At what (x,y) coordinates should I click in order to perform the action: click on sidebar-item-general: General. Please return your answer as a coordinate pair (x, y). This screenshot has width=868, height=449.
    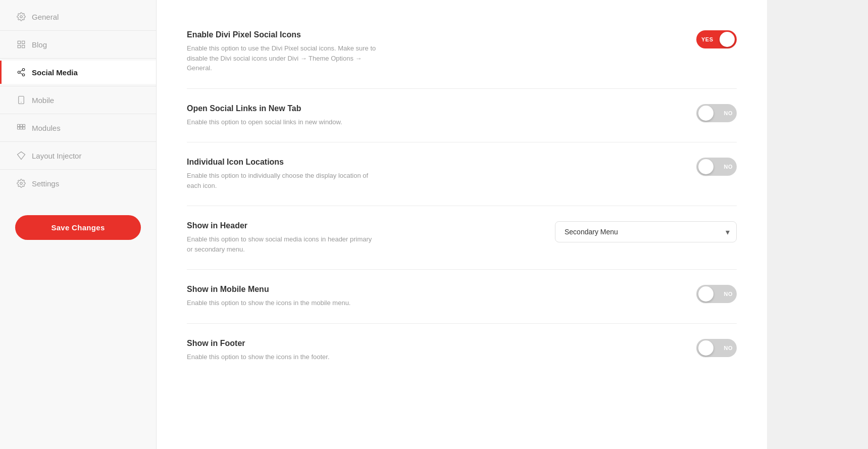
    Looking at the image, I should click on (78, 17).